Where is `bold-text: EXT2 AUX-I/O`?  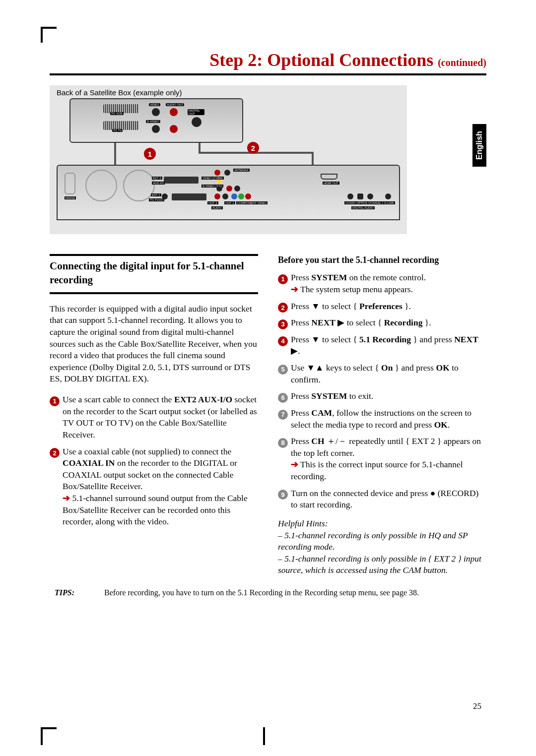 bold-text: EXT2 AUX-I/O is located at coordinates (203, 399).